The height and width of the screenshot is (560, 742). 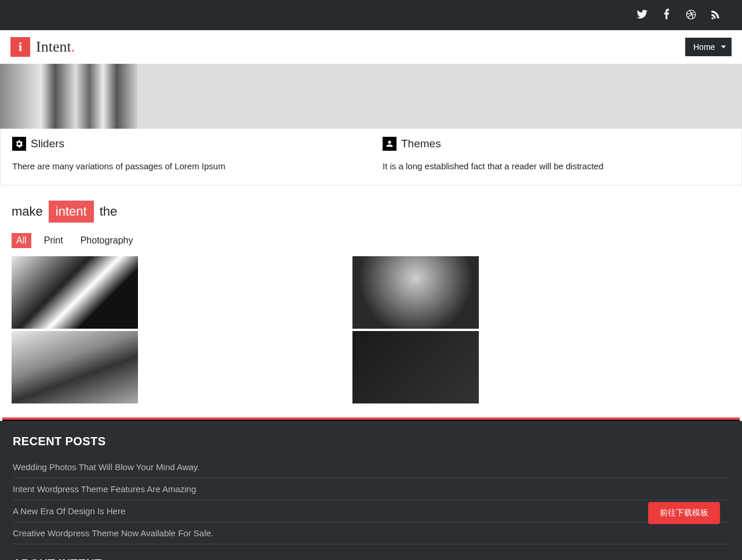 What do you see at coordinates (556, 166) in the screenshot?
I see `themes-text: It is a long established fact that a rea…` at bounding box center [556, 166].